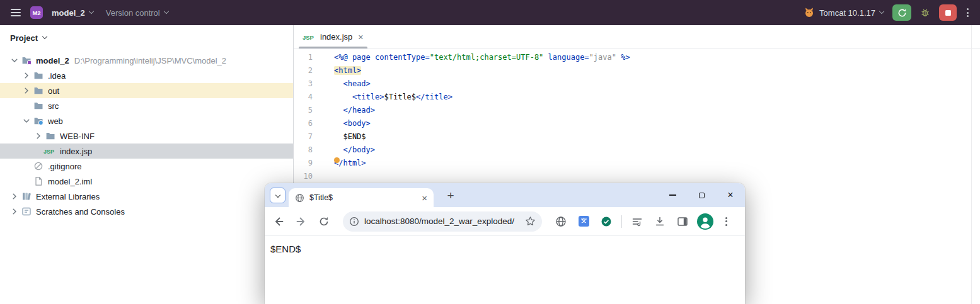 The image size is (980, 304). What do you see at coordinates (606, 222) in the screenshot?
I see `extension-button` at bounding box center [606, 222].